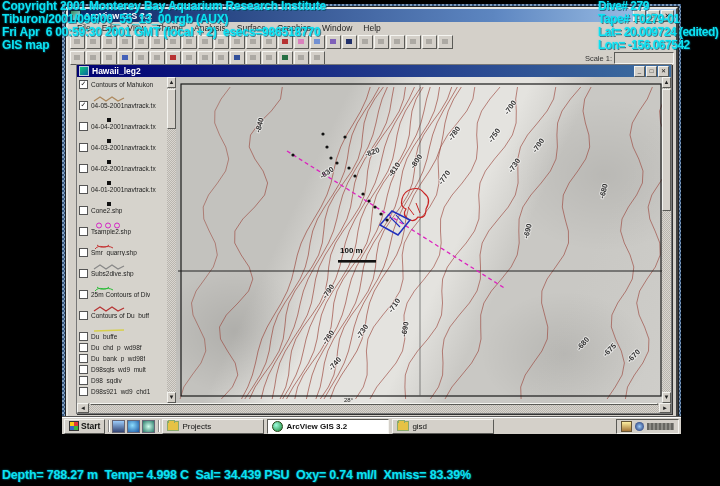  Describe the element at coordinates (666, 240) in the screenshot. I see `map-vscroll-track` at that location.